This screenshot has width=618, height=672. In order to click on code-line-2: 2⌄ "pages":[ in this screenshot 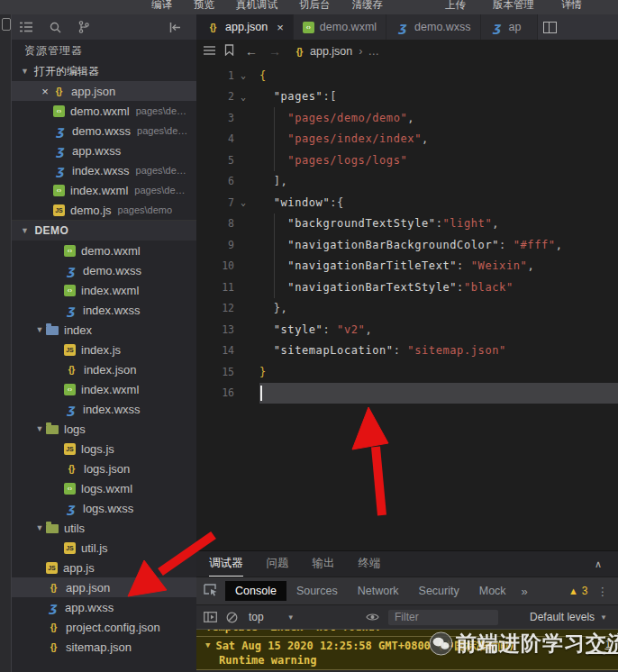, I will do `click(407, 97)`.